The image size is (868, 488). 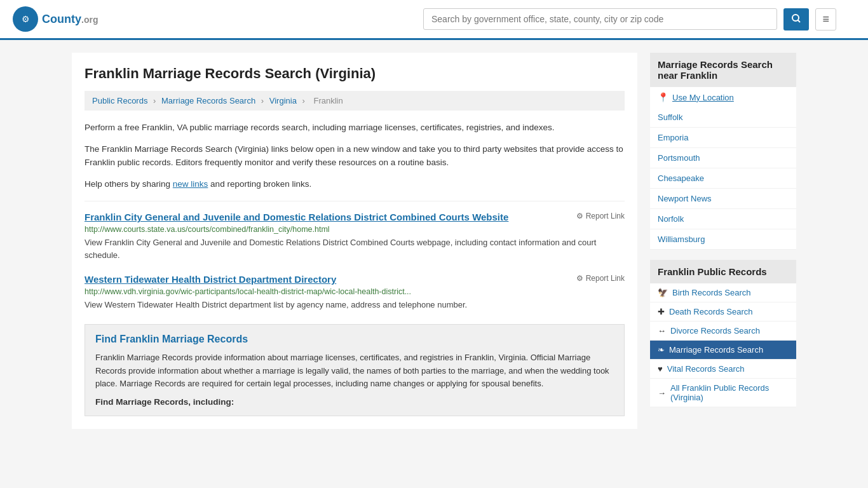 I want to click on pr-link-1: Death Records Search, so click(x=711, y=311).